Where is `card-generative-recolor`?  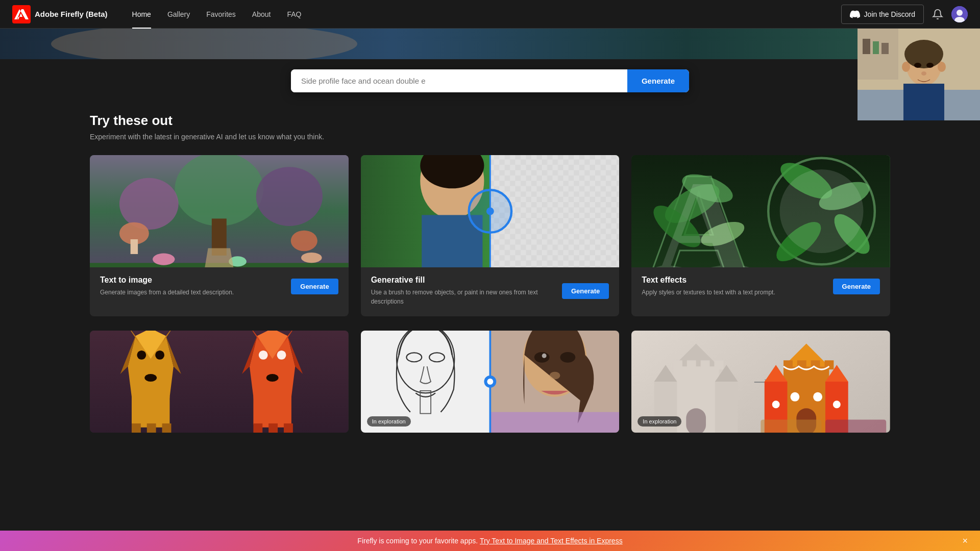
card-generative-recolor is located at coordinates (219, 382).